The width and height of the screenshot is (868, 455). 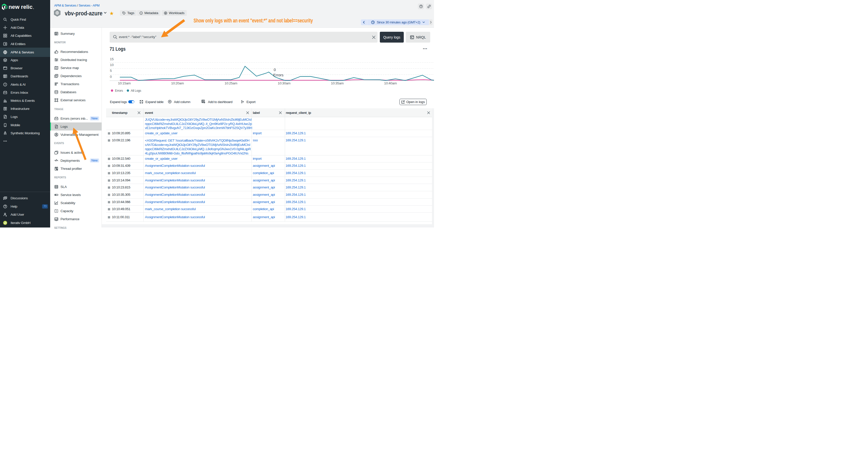 I want to click on svg-text: new relic, so click(x=20, y=7).